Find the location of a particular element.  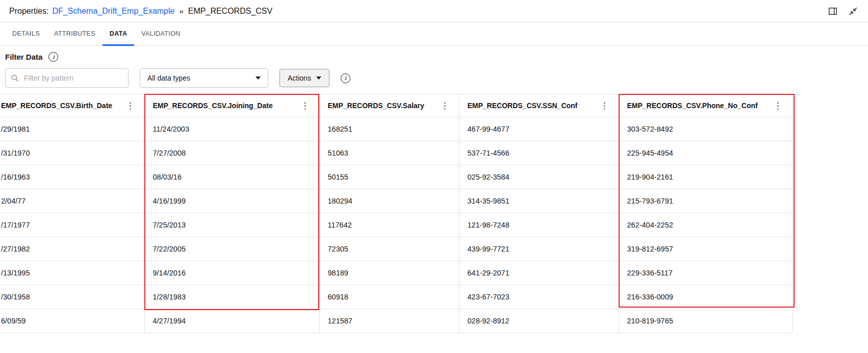

table-row: /17/1977 7/25/2013 117642 121-98-7248 26… is located at coordinates (434, 225).